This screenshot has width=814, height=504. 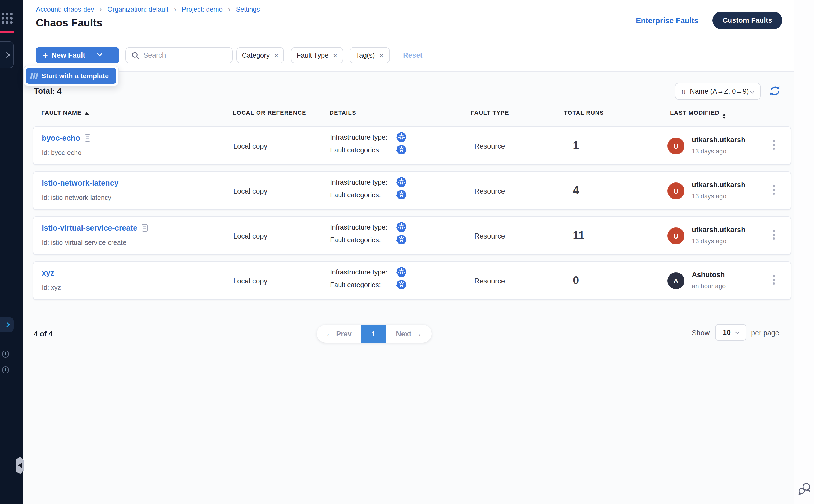 I want to click on sort-arrows-icon: ↑↓, so click(x=683, y=91).